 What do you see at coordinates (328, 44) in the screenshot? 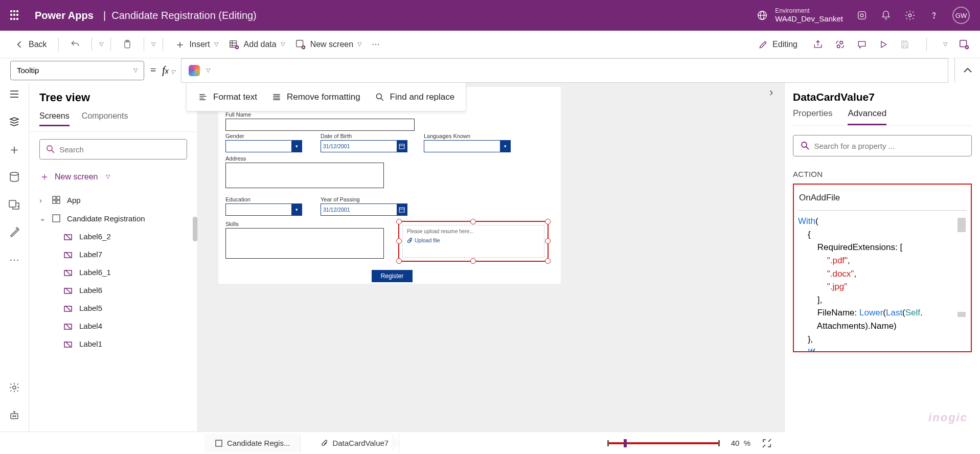
I see `new-screen-button: New screen ▽` at bounding box center [328, 44].